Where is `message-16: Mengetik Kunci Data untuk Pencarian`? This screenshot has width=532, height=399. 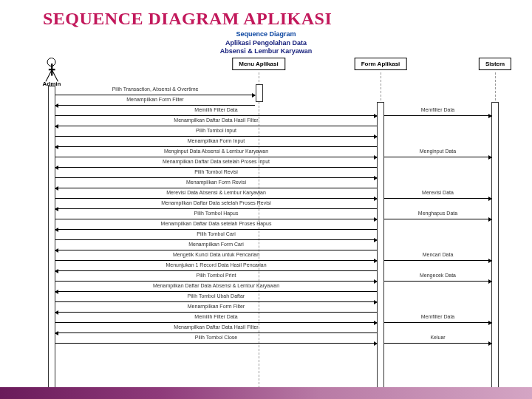
message-16: Mengetik Kunci Data untuk Pencarian is located at coordinates (216, 258).